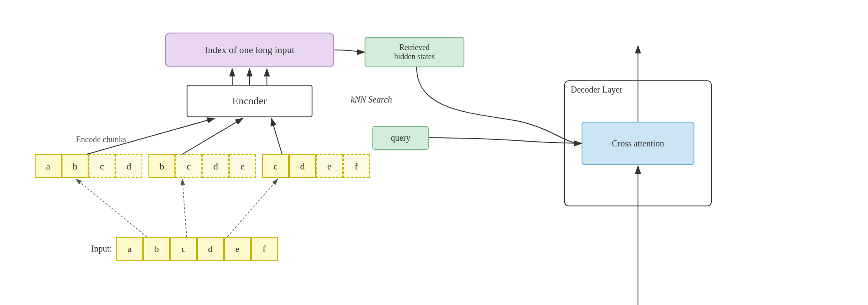  Describe the element at coordinates (372, 100) in the screenshot. I see `knn-label: kNN Search` at that location.